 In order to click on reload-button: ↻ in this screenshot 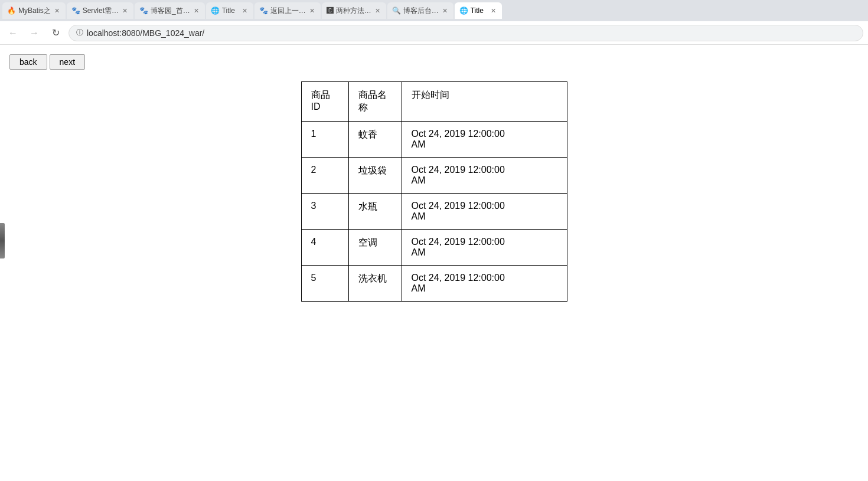, I will do `click(56, 33)`.